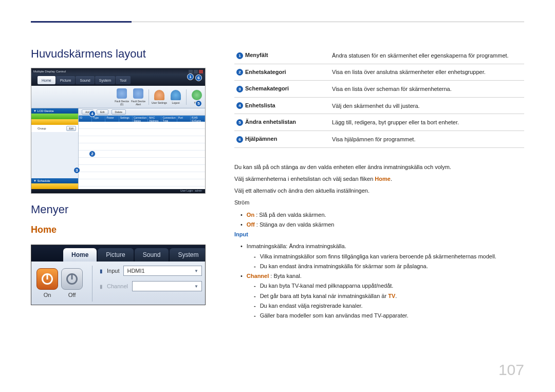 This screenshot has width=555, height=392. What do you see at coordinates (176, 103) in the screenshot?
I see `tool-logout: Logout` at bounding box center [176, 103].